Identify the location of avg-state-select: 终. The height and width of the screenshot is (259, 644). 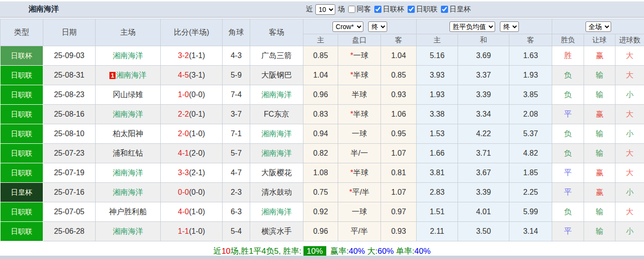
(509, 27).